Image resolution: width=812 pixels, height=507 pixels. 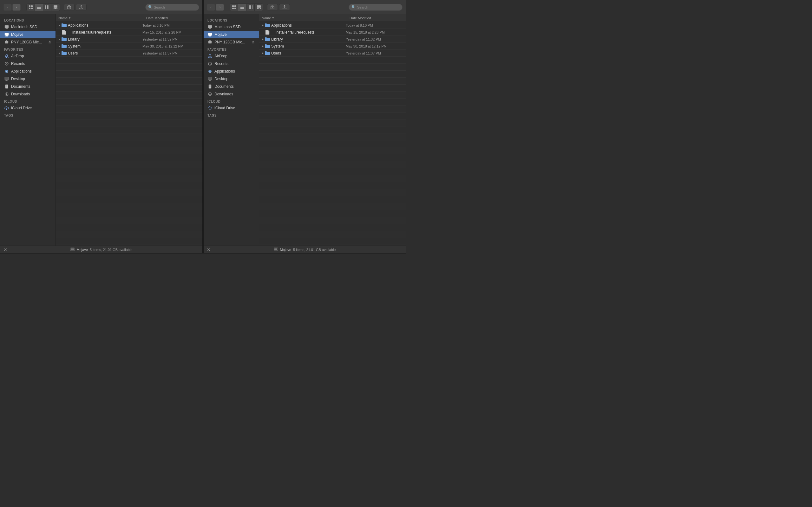 I want to click on documents-label: Documents, so click(x=224, y=87).